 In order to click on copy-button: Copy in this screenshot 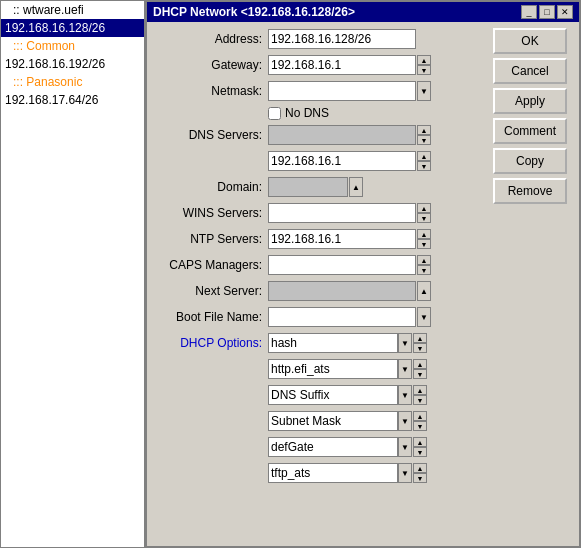, I will do `click(530, 161)`.